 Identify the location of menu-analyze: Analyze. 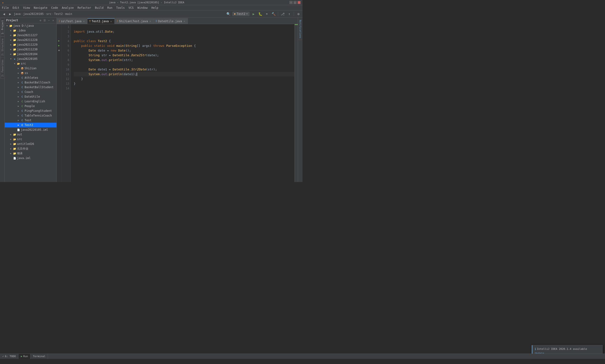
(68, 8).